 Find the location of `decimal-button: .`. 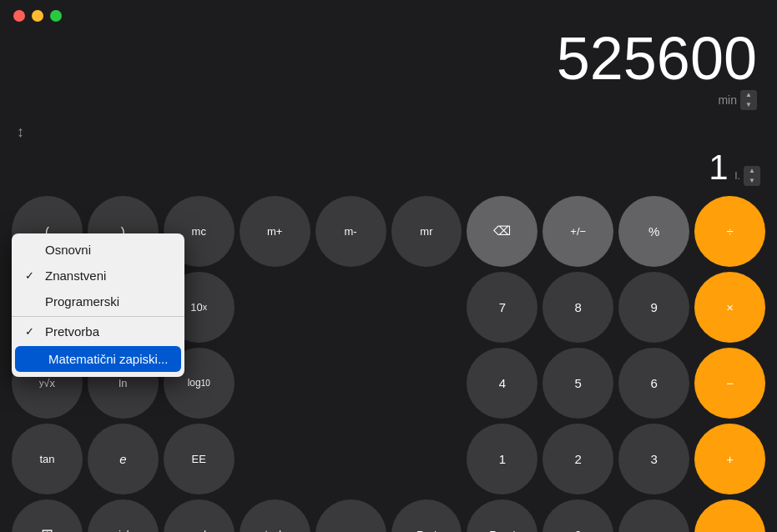

decimal-button: . is located at coordinates (654, 515).